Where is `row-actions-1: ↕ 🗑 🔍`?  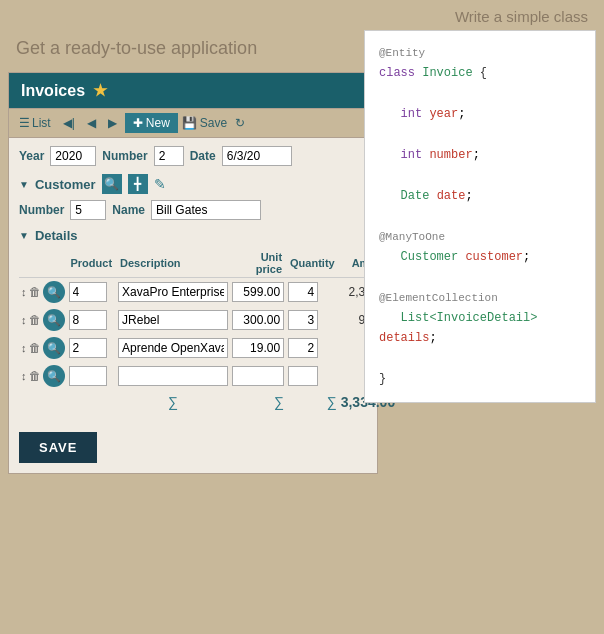
row-actions-1: ↕ 🗑 🔍 is located at coordinates (43, 320).